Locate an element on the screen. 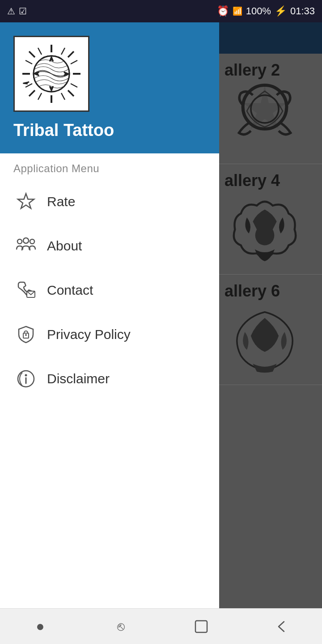 Image resolution: width=322 pixels, height=644 pixels. app-logo-container is located at coordinates (51, 74).